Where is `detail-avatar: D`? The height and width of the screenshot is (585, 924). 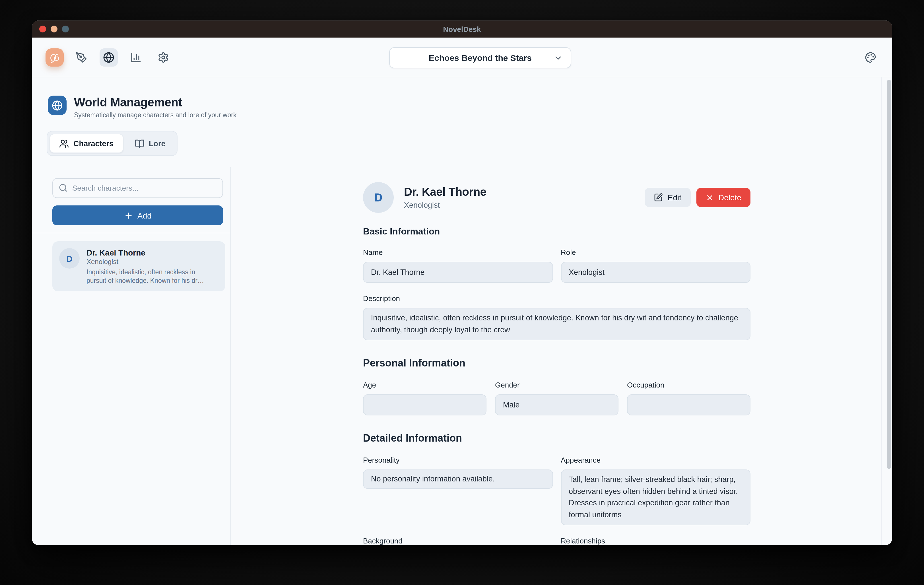 detail-avatar: D is located at coordinates (378, 197).